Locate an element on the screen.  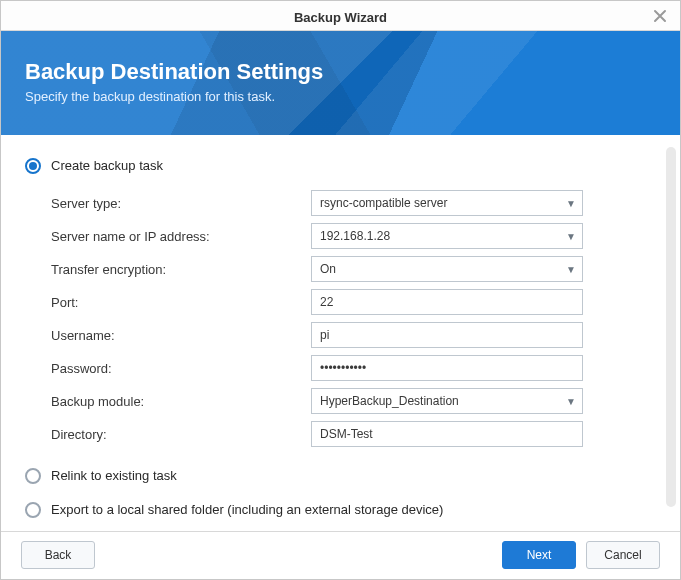
radio-relink-task: Relink to existing task is located at coordinates (340, 476).